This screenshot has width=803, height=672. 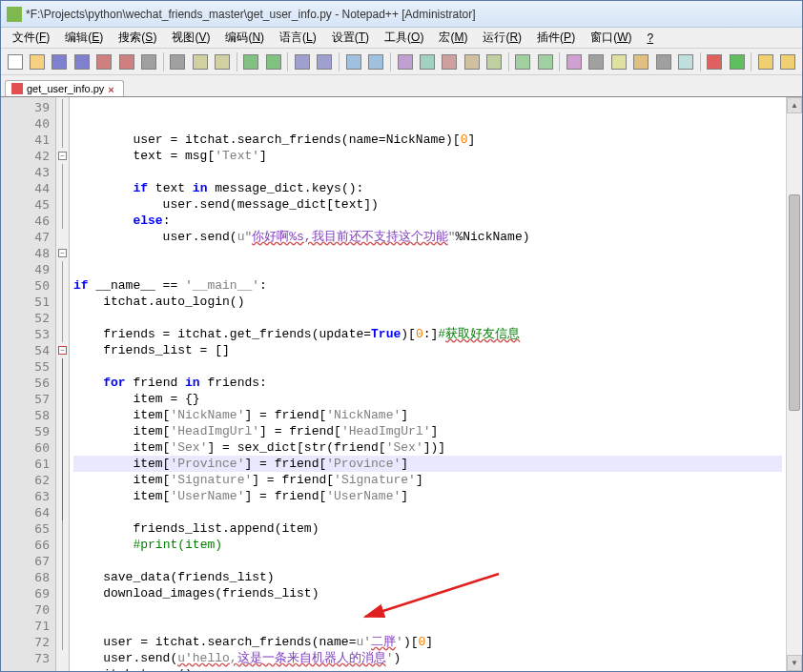 I want to click on code-line: item = {}, so click(x=427, y=398).